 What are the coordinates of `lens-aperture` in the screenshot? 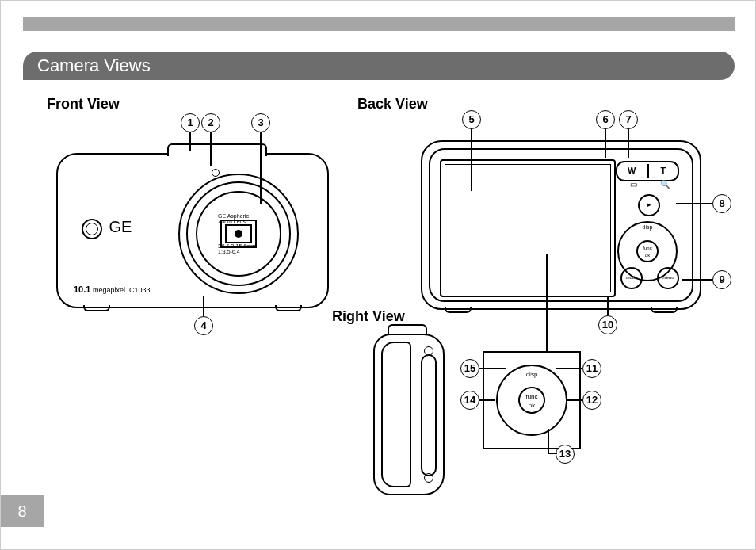 It's located at (239, 234).